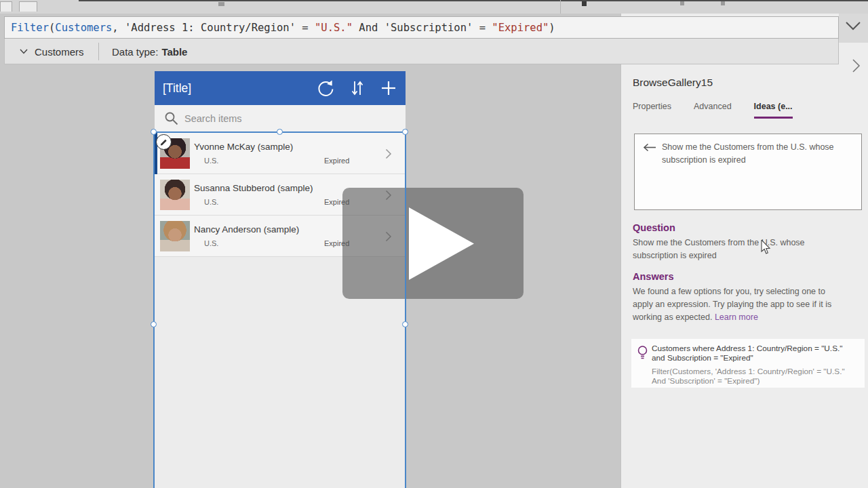 This screenshot has height=488, width=868. I want to click on entity-dropdown: Customers, so click(52, 52).